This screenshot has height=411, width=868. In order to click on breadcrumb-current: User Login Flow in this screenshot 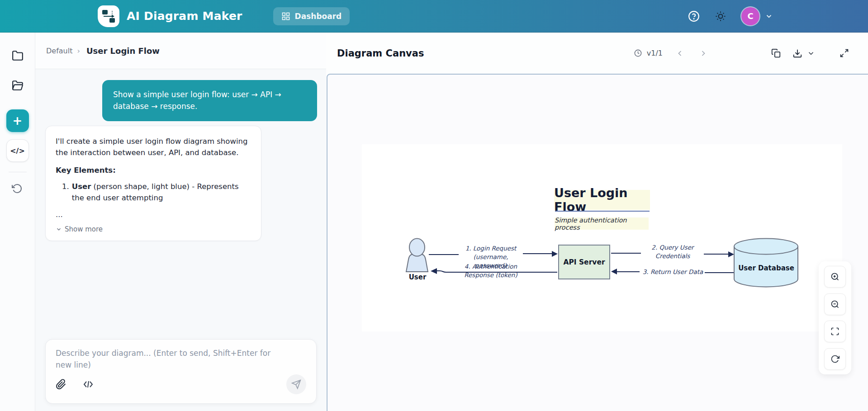, I will do `click(123, 51)`.